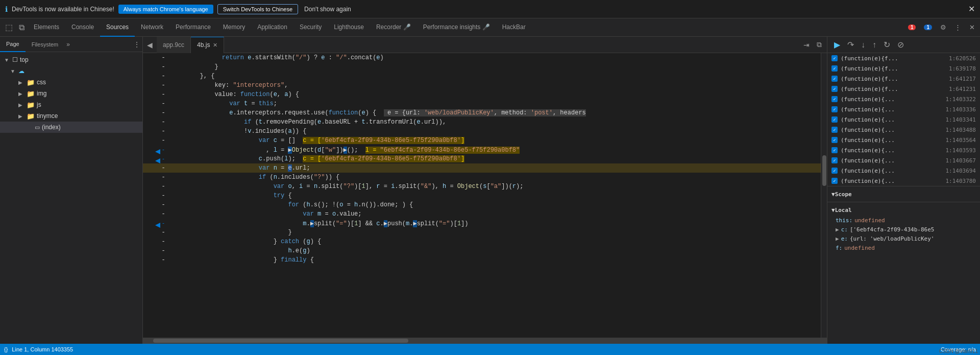 The width and height of the screenshot is (980, 355). I want to click on editor-tab-4b: 4b.js ✕, so click(207, 45).